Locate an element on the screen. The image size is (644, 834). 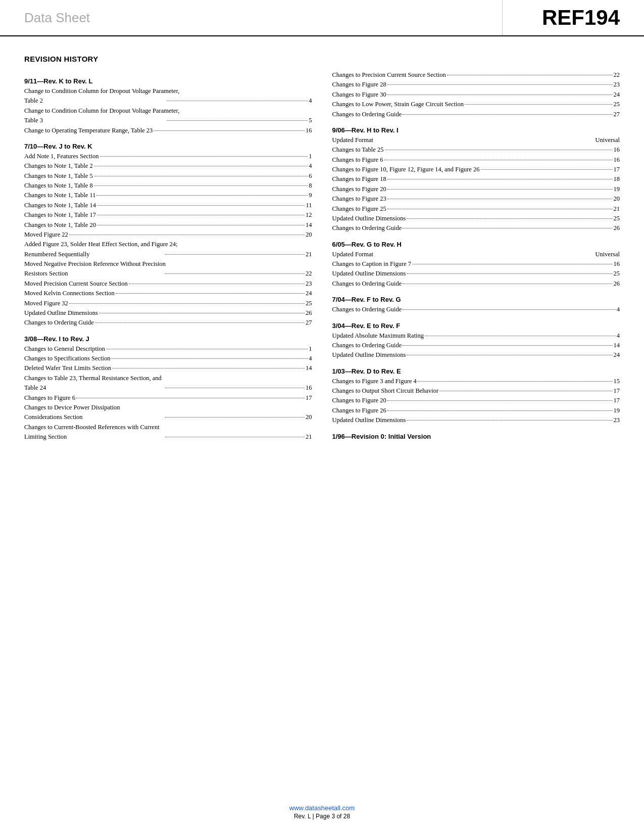
list-item: Table 2 4 is located at coordinates (168, 101).